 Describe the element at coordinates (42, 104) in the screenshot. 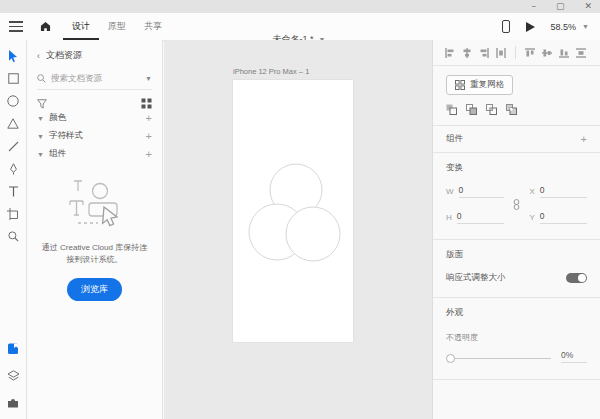

I see `filter-funnel-icon` at that location.